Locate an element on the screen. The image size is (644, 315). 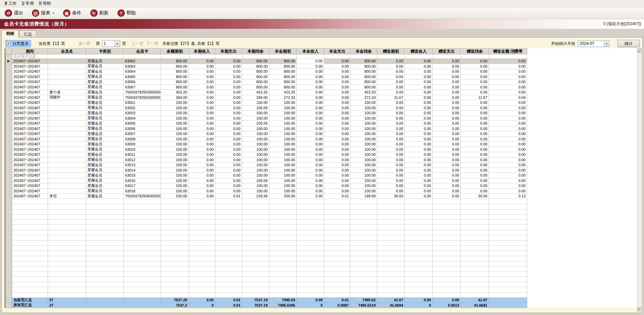
grid-cell: 63009 is located at coordinates (142, 144).